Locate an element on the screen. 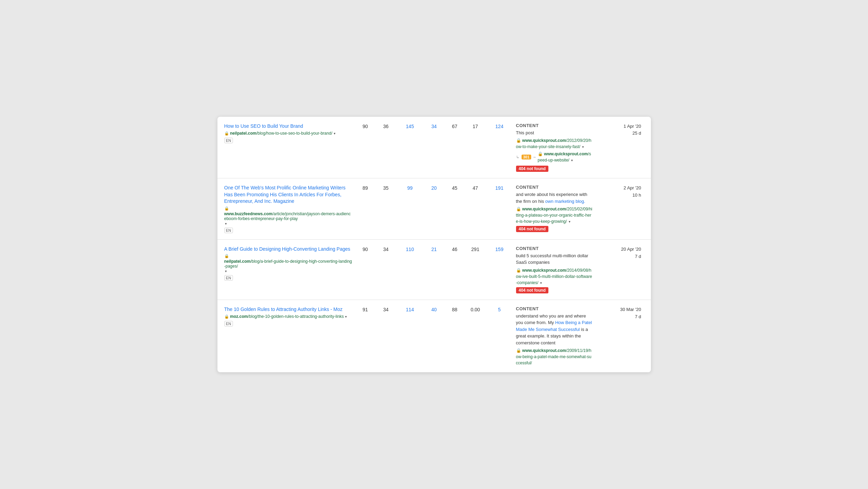 The height and width of the screenshot is (489, 868). date-line2: 10 h is located at coordinates (620, 196).